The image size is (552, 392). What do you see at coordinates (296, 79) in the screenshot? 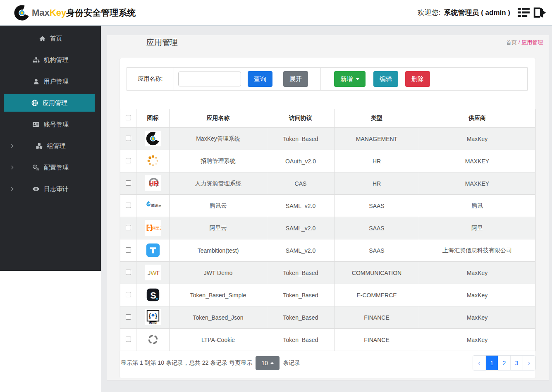
I see `expand-button: 展开` at bounding box center [296, 79].